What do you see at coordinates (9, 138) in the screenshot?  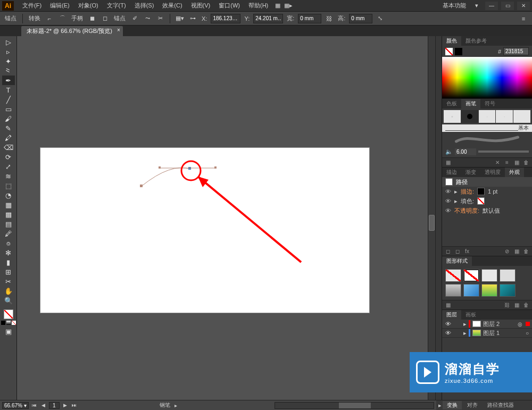 I see `blob-brush-tool: 🖍` at bounding box center [9, 138].